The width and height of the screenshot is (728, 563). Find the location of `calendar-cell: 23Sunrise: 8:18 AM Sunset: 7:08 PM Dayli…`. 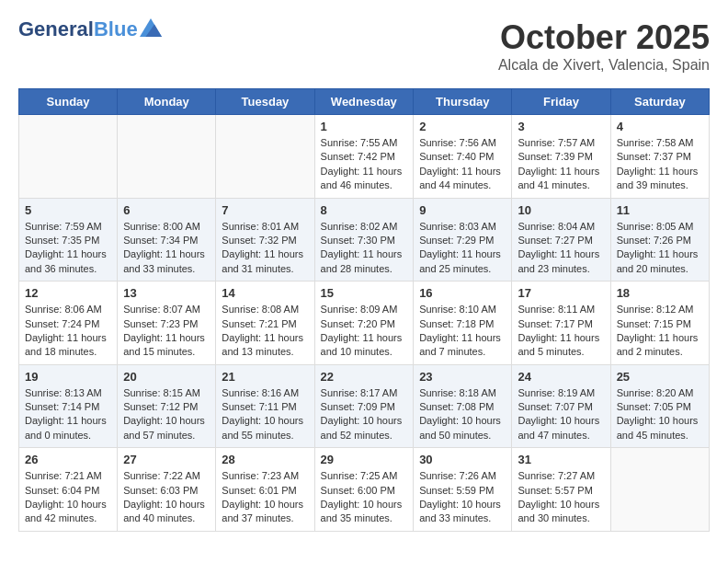

calendar-cell: 23Sunrise: 8:18 AM Sunset: 7:08 PM Dayli… is located at coordinates (463, 407).